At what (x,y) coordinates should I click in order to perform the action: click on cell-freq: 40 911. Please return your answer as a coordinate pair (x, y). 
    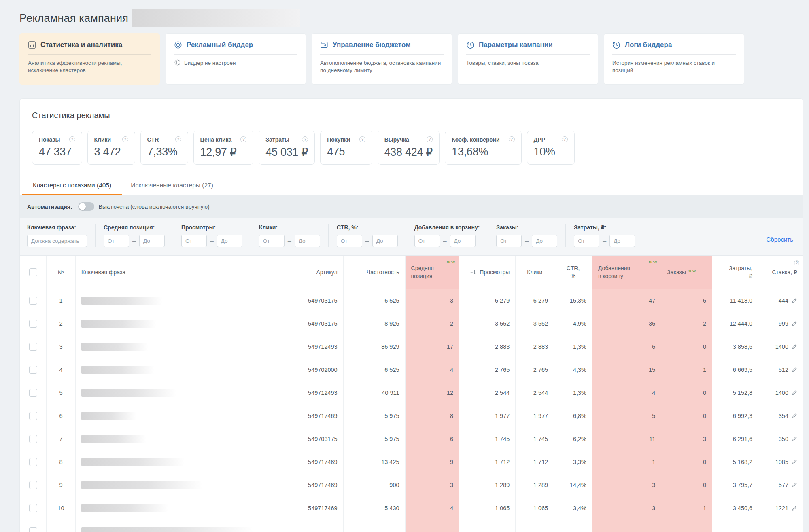
    Looking at the image, I should click on (374, 393).